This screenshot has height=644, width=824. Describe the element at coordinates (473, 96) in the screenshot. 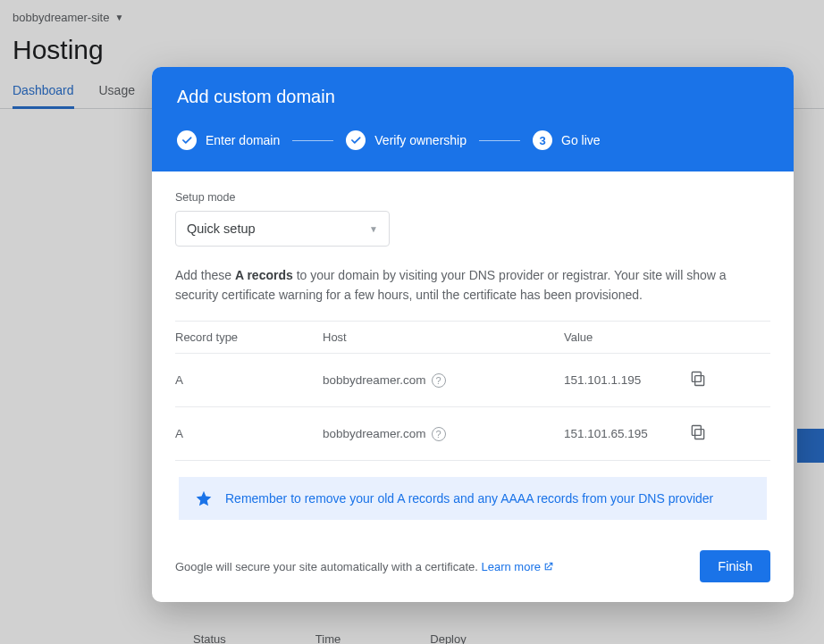

I see `dialog-title: Add custom domain` at that location.